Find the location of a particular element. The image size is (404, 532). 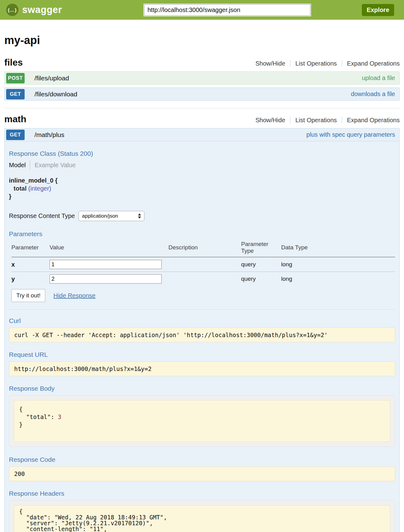

response-headers-heading: Response Headers is located at coordinates (202, 494).